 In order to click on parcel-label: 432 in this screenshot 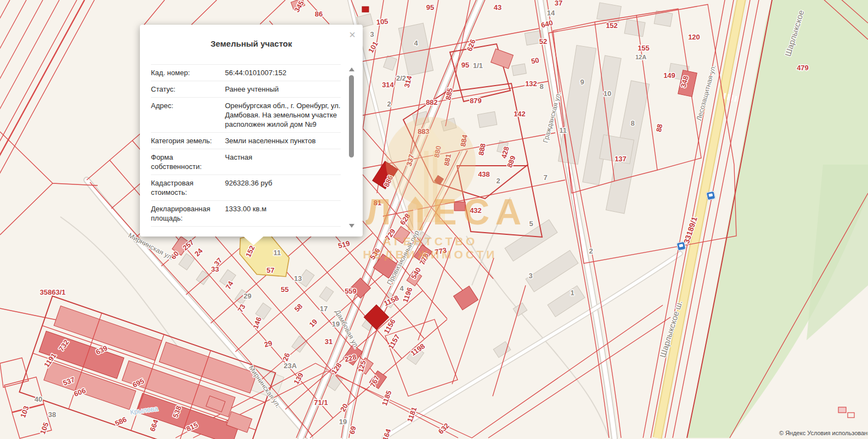, I will do `click(476, 211)`.